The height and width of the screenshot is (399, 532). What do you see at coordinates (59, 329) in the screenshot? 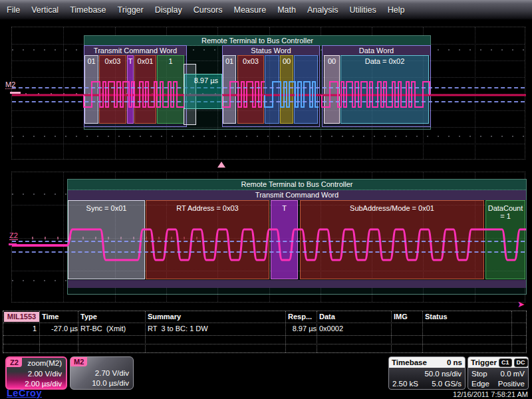
I see `row-time: -27.0 µs` at bounding box center [59, 329].